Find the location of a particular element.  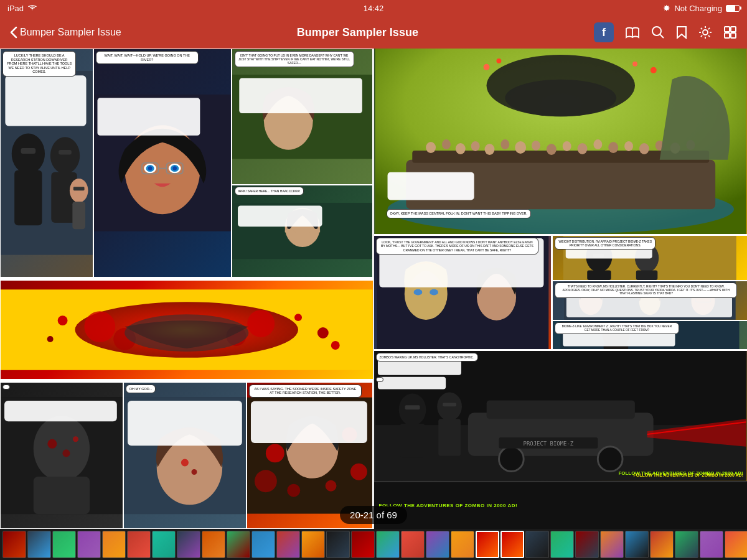

right-panel-mid-left: LOOK, 'TRUST THE GOVERNMENT' AND ALL AND… is located at coordinates (464, 292).